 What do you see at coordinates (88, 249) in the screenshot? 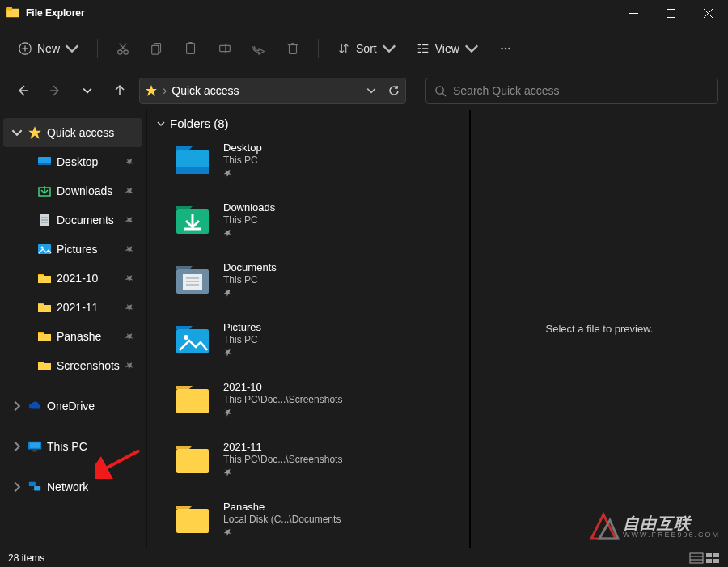
I see `sidebar-item-label: Pictures` at bounding box center [88, 249].